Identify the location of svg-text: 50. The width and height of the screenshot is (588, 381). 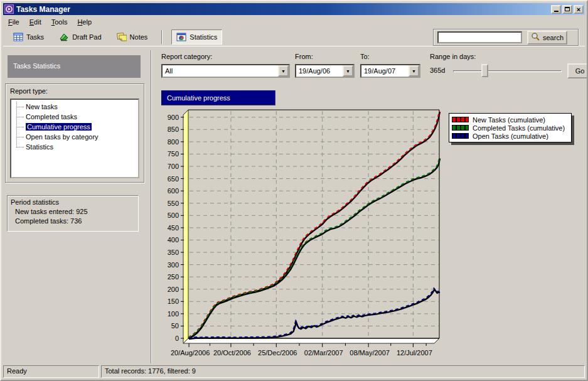
(175, 326).